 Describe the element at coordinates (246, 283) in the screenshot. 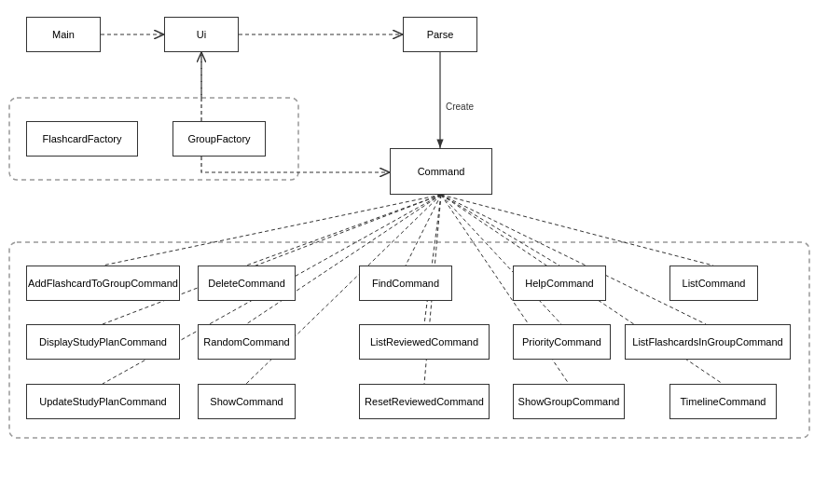

I see `node-delete-command: DeleteCommand` at that location.